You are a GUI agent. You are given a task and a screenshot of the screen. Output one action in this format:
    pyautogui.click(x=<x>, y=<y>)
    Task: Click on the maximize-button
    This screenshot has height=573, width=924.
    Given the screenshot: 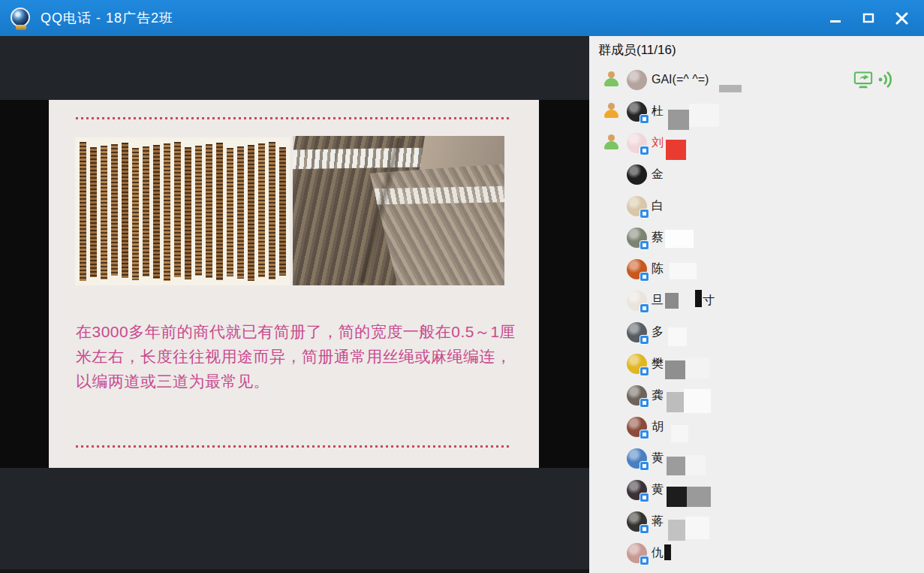 What is the action you would take?
    pyautogui.click(x=868, y=18)
    